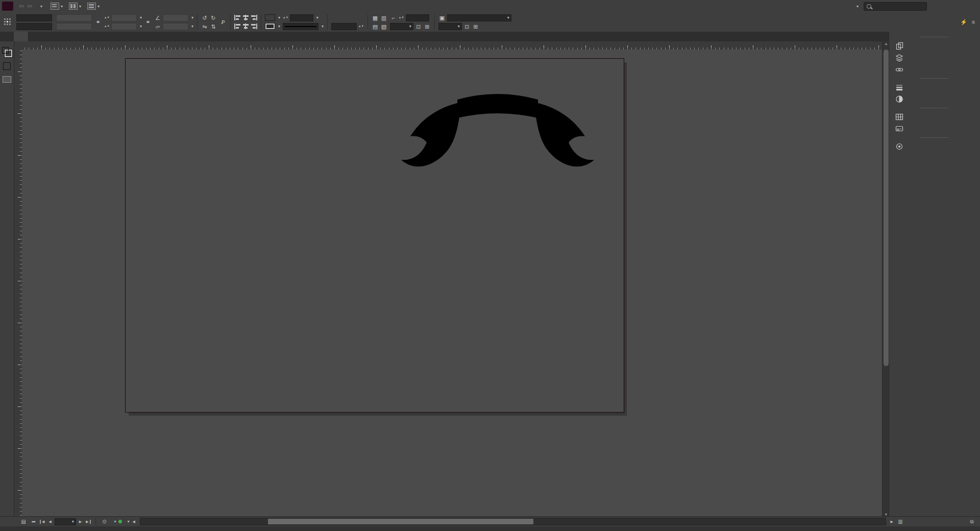 The width and height of the screenshot is (980, 531). I want to click on arrange-documents-dropdown: ▾, so click(93, 6).